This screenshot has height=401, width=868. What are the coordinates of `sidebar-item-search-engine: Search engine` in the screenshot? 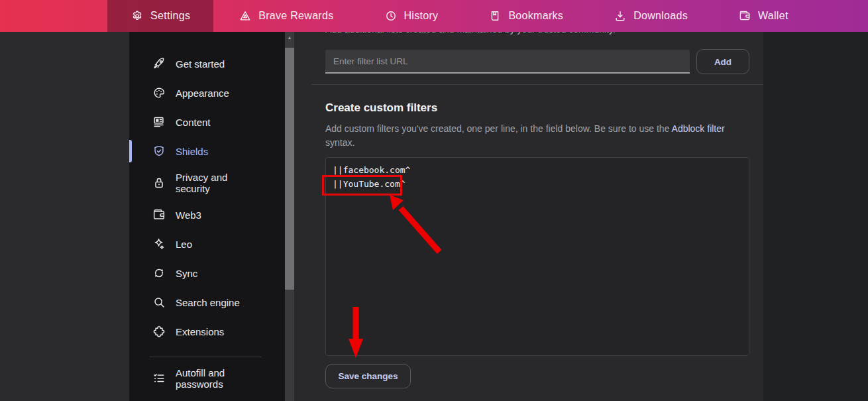 It's located at (207, 302).